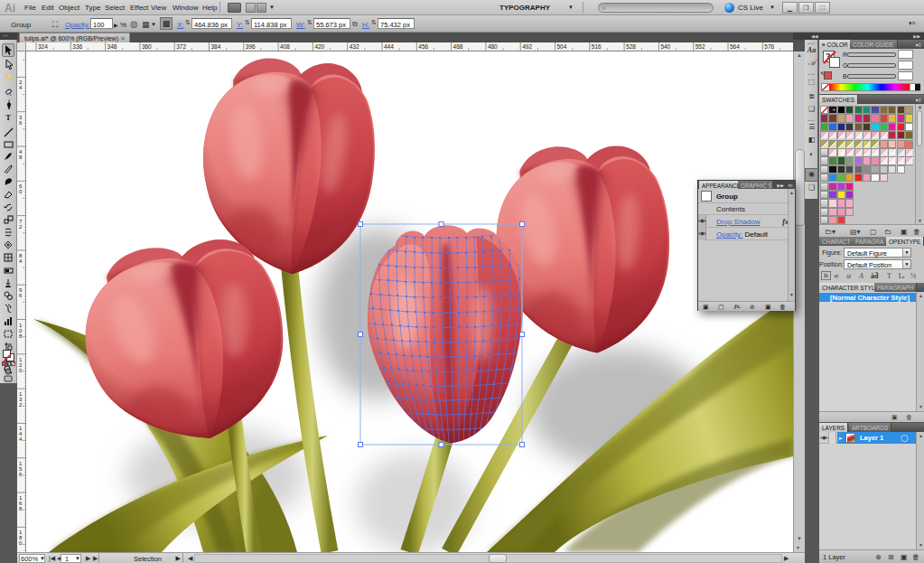 The image size is (924, 563). What do you see at coordinates (320, 47) in the screenshot?
I see `svg-text: 420` at bounding box center [320, 47].